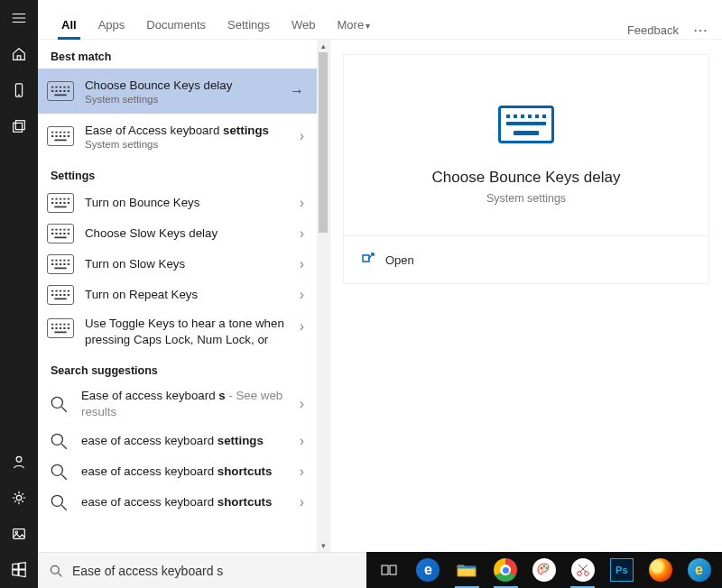 The width and height of the screenshot is (722, 588). Describe the element at coordinates (323, 142) in the screenshot. I see `scrollbar-thumb` at that location.